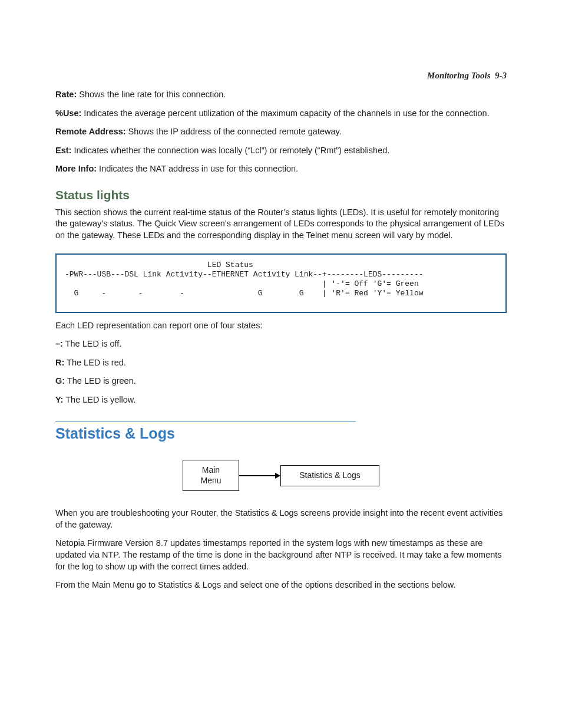 The image size is (562, 728). Describe the element at coordinates (95, 363) in the screenshot. I see `led-state-red-text: The LED is red.` at that location.